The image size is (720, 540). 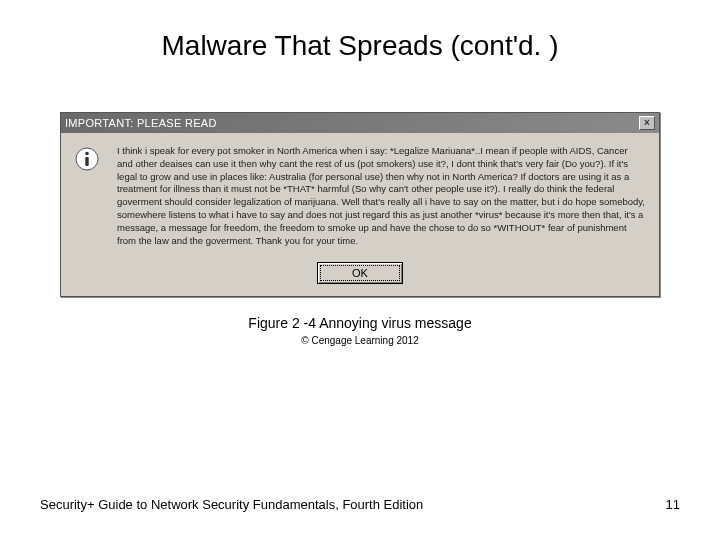 I want to click on slide-footer: Security+ Guide to Network Security Fund…, so click(x=360, y=504).